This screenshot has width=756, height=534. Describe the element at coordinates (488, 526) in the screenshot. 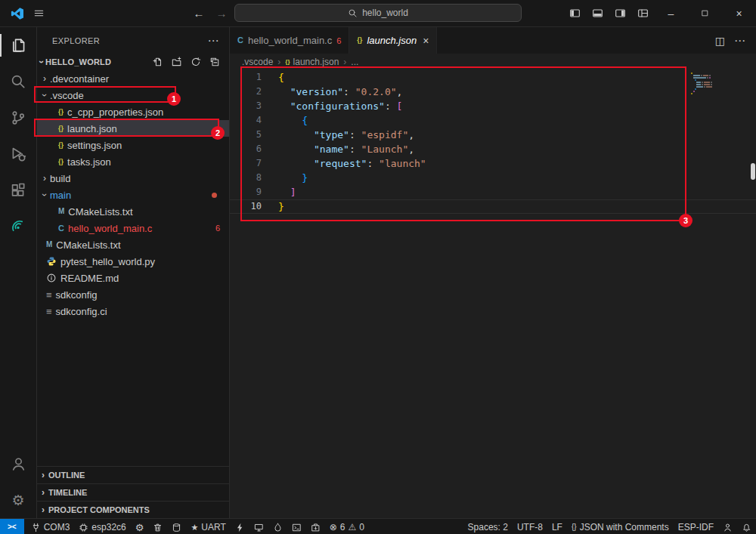

I see `status-indentation: Spaces: 2` at that location.